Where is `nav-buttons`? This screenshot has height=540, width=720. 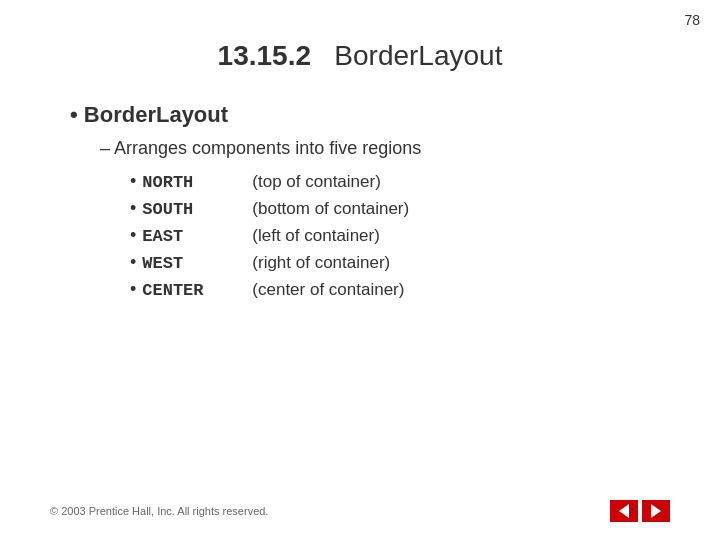 nav-buttons is located at coordinates (640, 511).